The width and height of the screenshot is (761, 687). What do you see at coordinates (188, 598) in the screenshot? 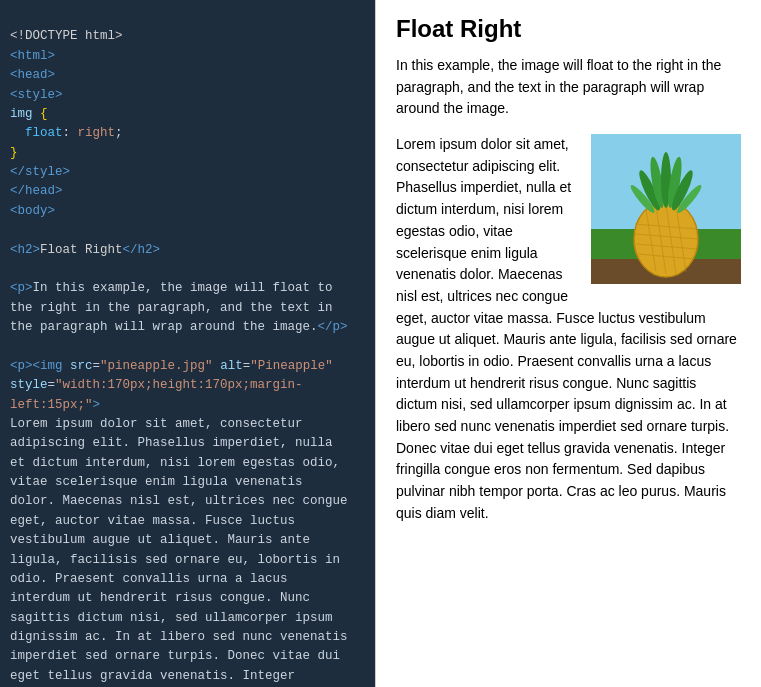
I see `code-line: interdum ut hendrerit risus congue. Nunc` at bounding box center [188, 598].